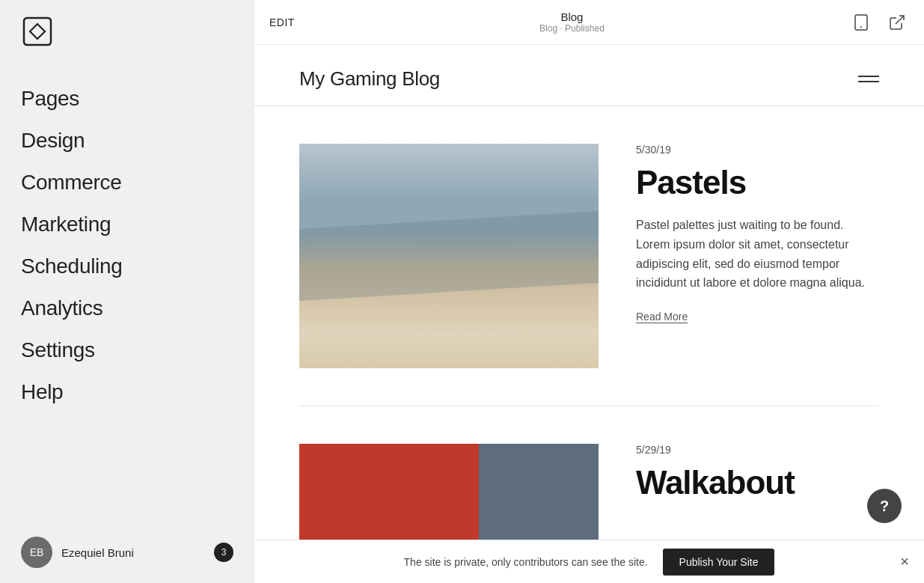 Image resolution: width=924 pixels, height=583 pixels. Describe the element at coordinates (449, 256) in the screenshot. I see `pastels-image` at that location.